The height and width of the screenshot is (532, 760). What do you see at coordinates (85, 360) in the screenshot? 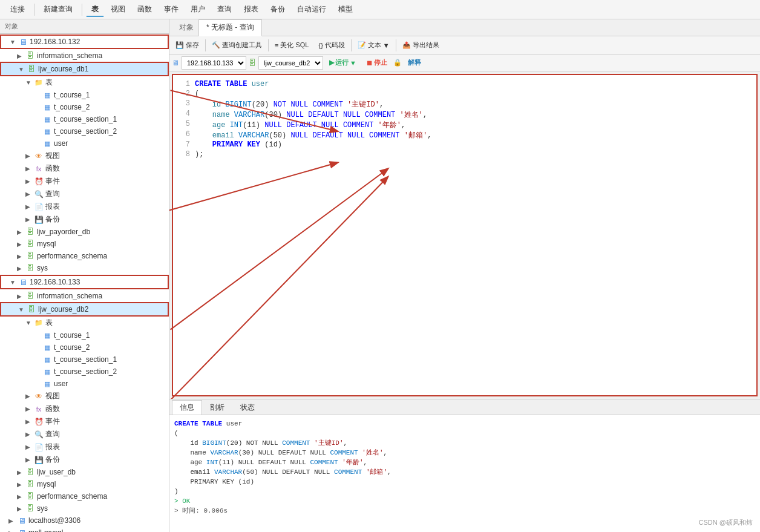
I see `table-t_course_section_1-2: ▦ t_course_section_1` at bounding box center [85, 360].